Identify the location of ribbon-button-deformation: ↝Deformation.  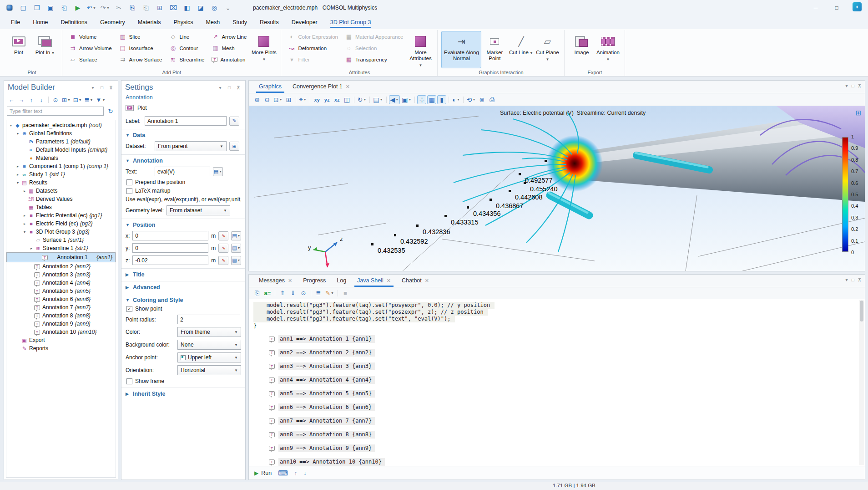
(313, 48).